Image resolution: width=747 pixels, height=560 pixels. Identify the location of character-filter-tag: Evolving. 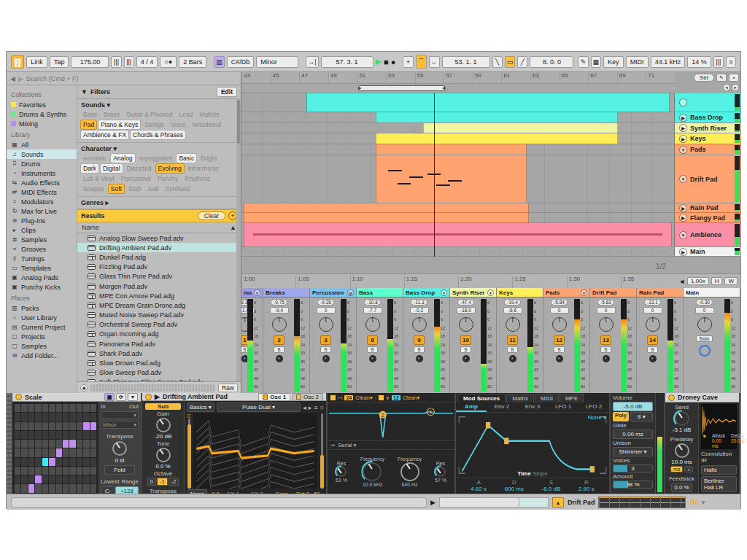
(170, 168).